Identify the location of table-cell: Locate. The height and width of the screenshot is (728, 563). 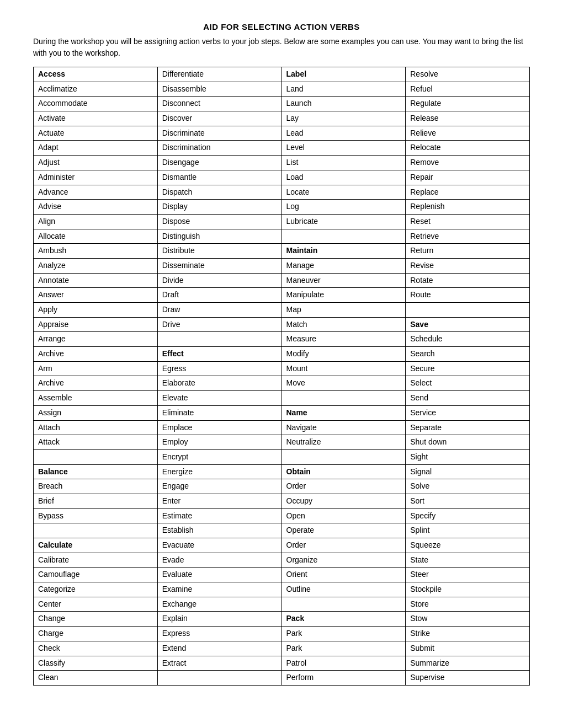
(343, 192).